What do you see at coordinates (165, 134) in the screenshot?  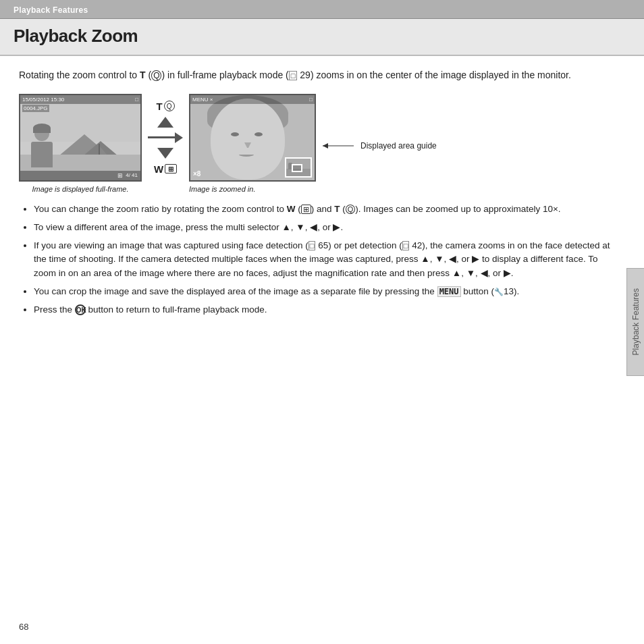 I see `zoom-control-block: T Q W ⊞` at bounding box center [165, 134].